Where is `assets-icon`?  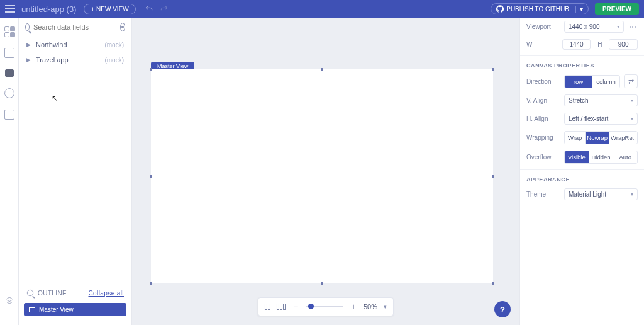 assets-icon is located at coordinates (9, 115).